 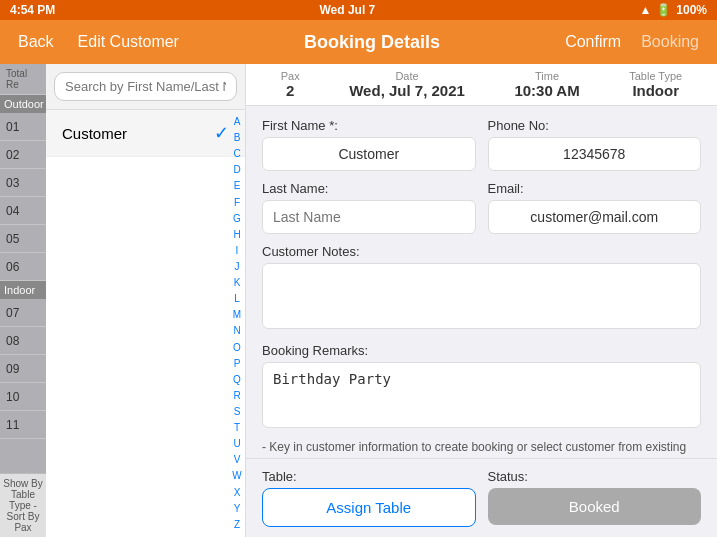 I want to click on alpha-Y: Y, so click(x=237, y=509).